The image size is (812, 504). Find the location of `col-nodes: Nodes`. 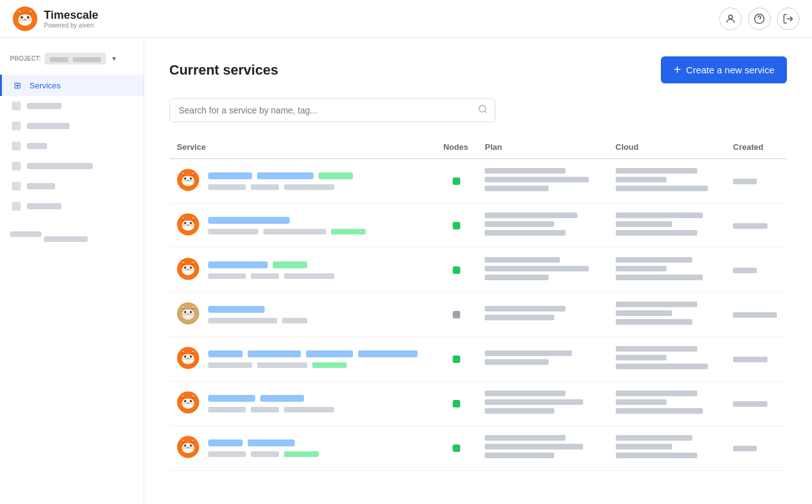

col-nodes: Nodes is located at coordinates (456, 148).